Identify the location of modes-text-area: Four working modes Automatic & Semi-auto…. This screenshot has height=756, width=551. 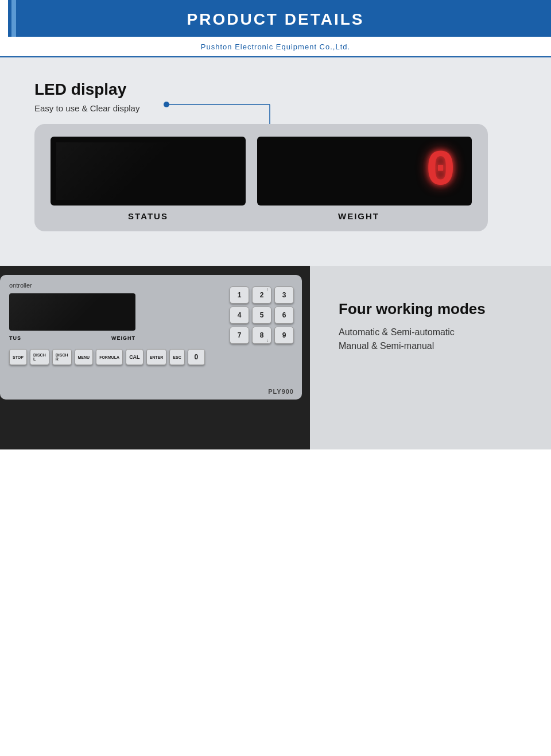
(430, 321).